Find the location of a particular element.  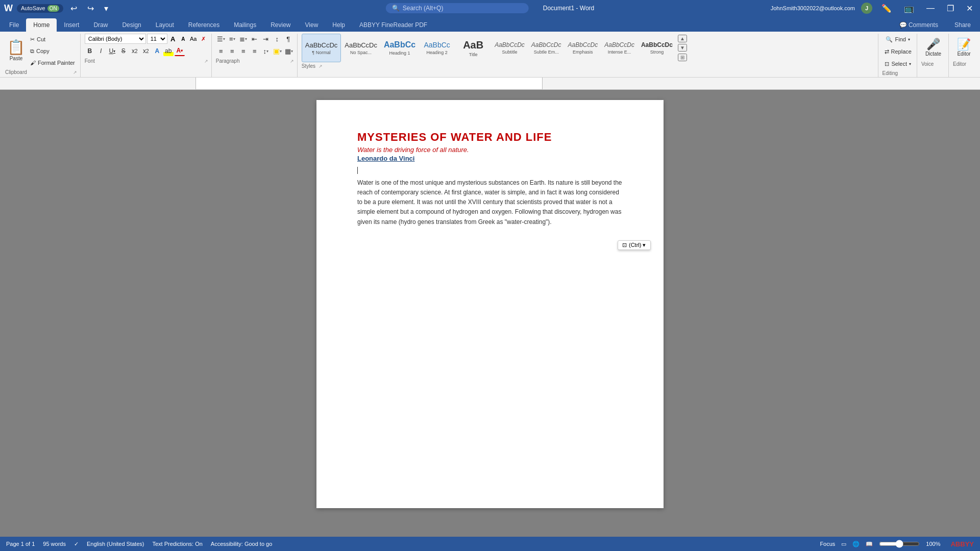

read-mode-button: 📖 is located at coordinates (869, 544).